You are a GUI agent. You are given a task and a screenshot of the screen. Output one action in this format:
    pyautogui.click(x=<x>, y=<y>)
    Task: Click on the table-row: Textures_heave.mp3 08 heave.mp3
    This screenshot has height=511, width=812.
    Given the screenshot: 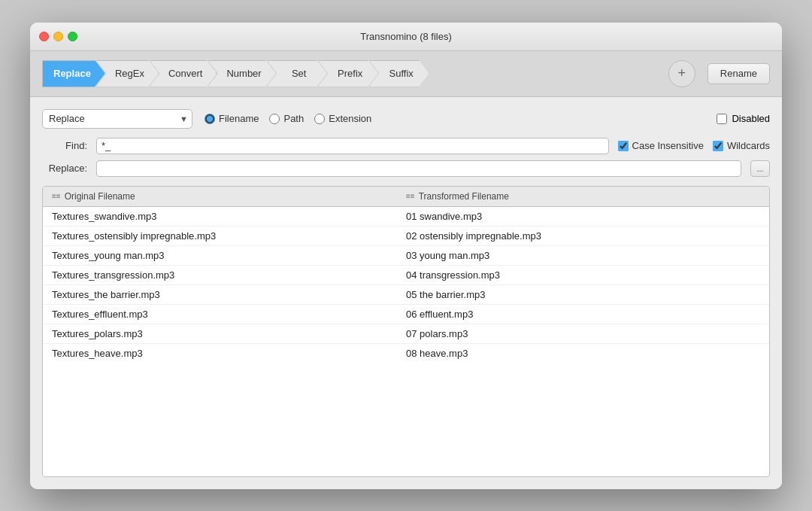 What is the action you would take?
    pyautogui.click(x=406, y=354)
    